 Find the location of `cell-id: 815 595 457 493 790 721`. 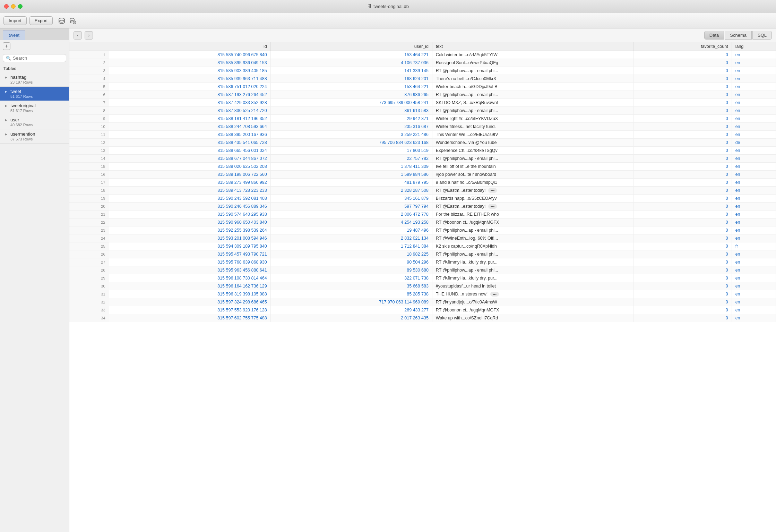

cell-id: 815 595 457 493 790 721 is located at coordinates (190, 255).